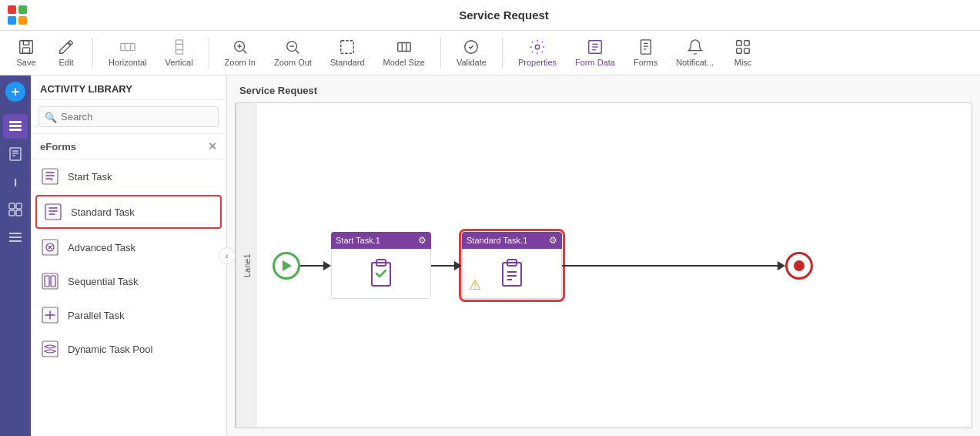 This screenshot has width=980, height=436. Describe the element at coordinates (293, 52) in the screenshot. I see `zoom-out-button: Zoom Out` at that location.